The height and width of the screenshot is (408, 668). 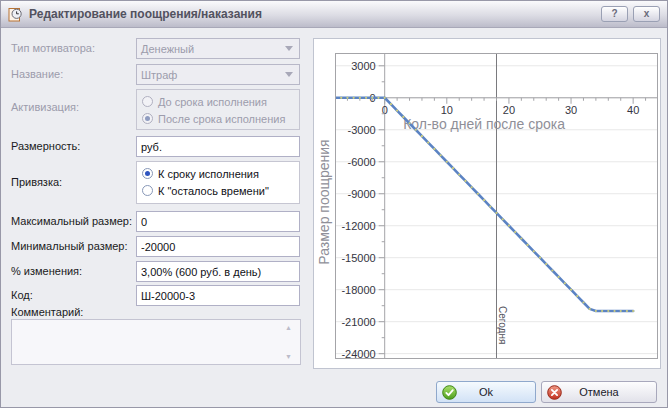 What do you see at coordinates (45, 107) in the screenshot?
I see `activation-label: Активизация:` at bounding box center [45, 107].